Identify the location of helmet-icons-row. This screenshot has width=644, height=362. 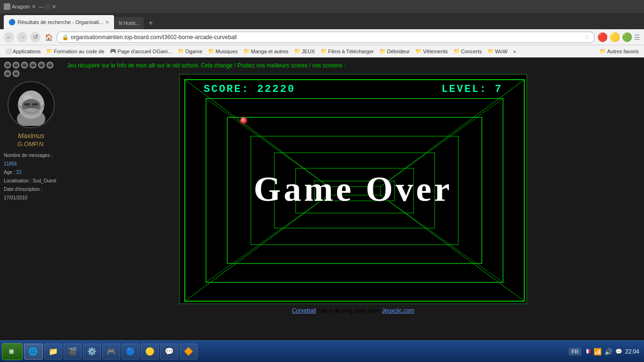
(31, 69).